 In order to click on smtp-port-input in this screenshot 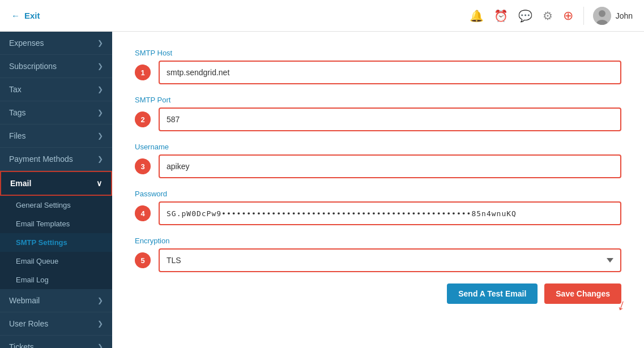, I will do `click(390, 119)`.